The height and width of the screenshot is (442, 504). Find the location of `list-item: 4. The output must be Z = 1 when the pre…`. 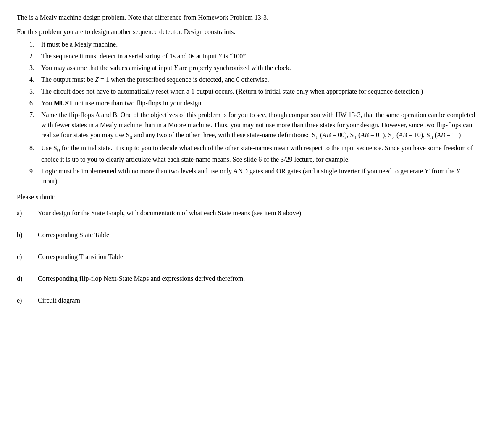

list-item: 4. The output must be Z = 1 when the pre… is located at coordinates (254, 80).